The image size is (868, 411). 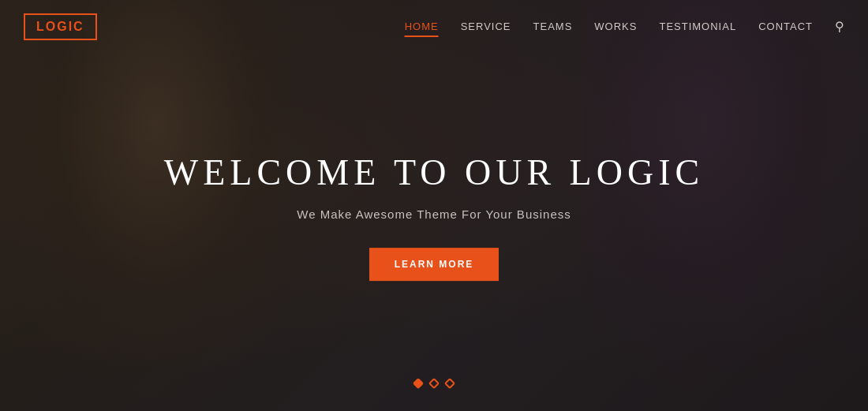 What do you see at coordinates (60, 27) in the screenshot?
I see `logo-text: LOGIC` at bounding box center [60, 27].